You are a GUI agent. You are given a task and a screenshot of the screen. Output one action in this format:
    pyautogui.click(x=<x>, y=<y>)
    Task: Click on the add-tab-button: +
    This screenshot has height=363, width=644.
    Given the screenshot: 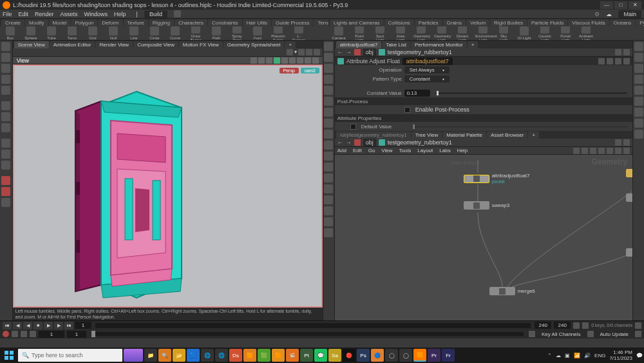 What is the action you would take?
    pyautogui.click(x=533, y=135)
    